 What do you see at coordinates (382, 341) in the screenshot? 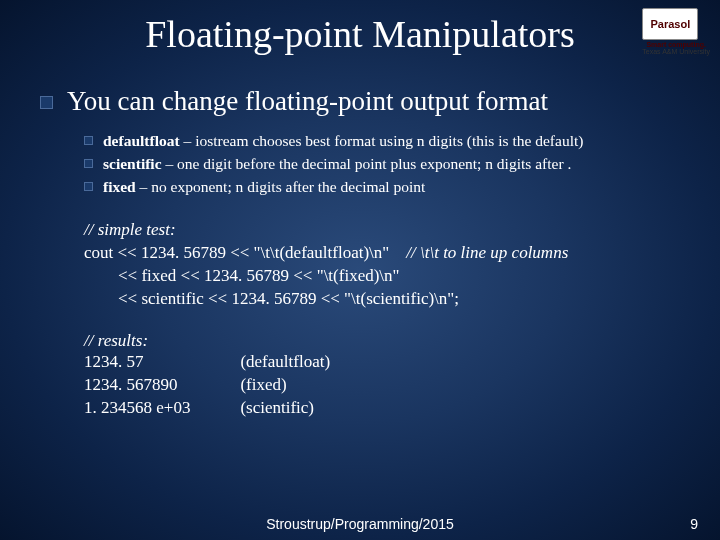
I see `results-comment: // results:` at bounding box center [382, 341].